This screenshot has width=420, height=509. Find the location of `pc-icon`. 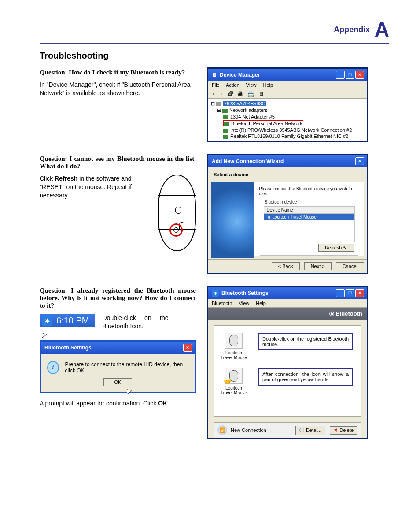

pc-icon is located at coordinates (219, 104).